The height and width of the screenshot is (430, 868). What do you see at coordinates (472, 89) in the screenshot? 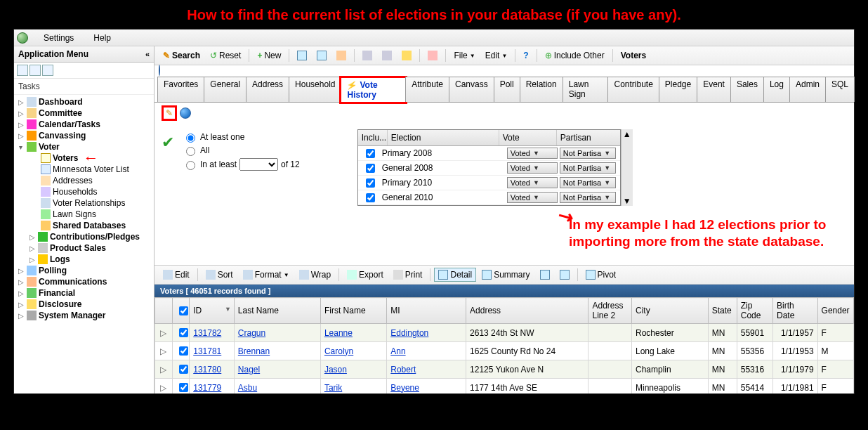
I see `tab-canvass: Canvass` at bounding box center [472, 89].